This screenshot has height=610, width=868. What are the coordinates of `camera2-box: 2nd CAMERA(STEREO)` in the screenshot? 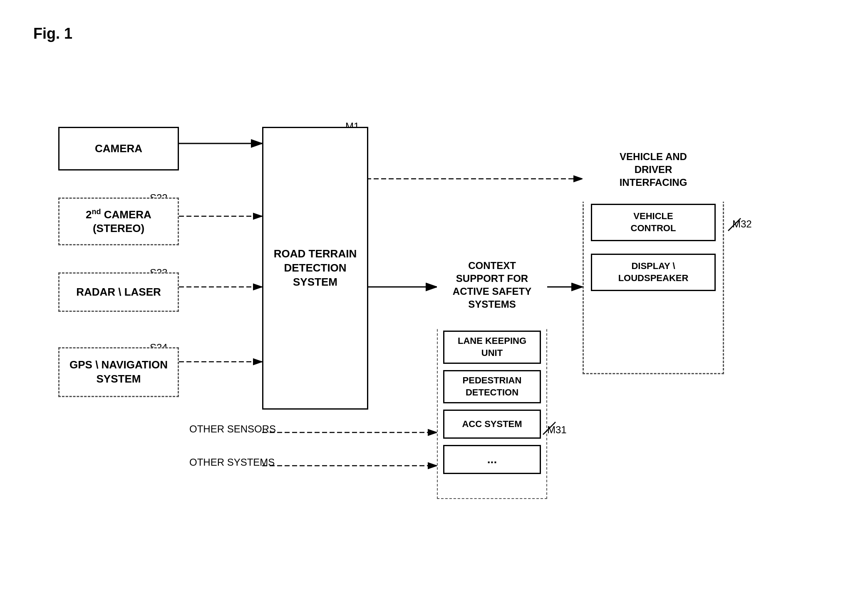 It's located at (119, 221).